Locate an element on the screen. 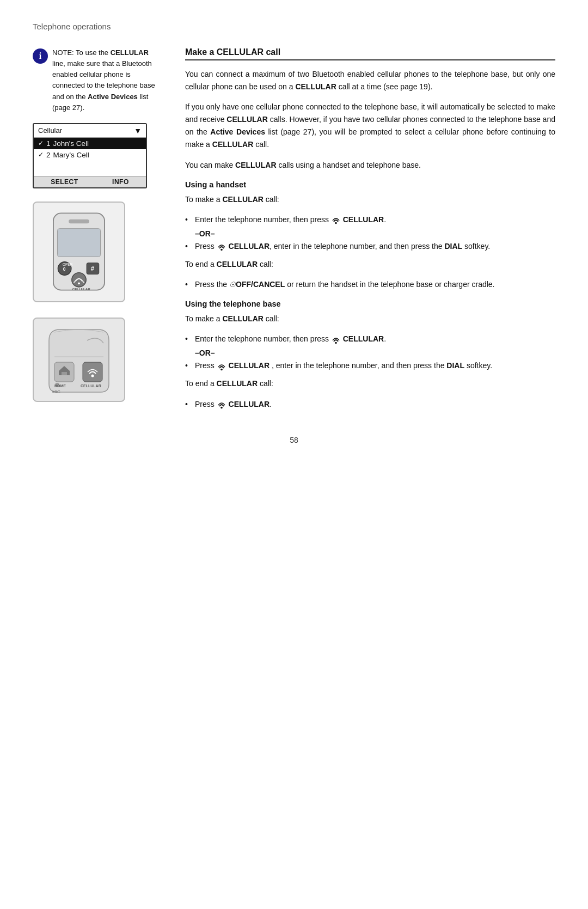  footer-info: INFO is located at coordinates (121, 182).